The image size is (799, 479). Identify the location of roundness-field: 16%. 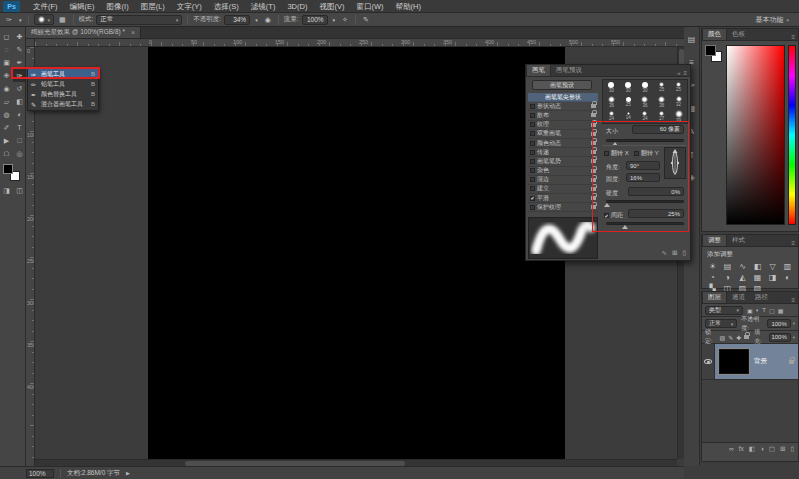
(643, 178).